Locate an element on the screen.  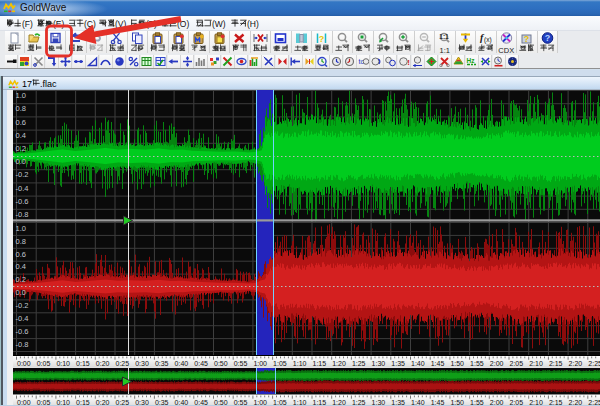
svg-text: 1:1 is located at coordinates (445, 36).